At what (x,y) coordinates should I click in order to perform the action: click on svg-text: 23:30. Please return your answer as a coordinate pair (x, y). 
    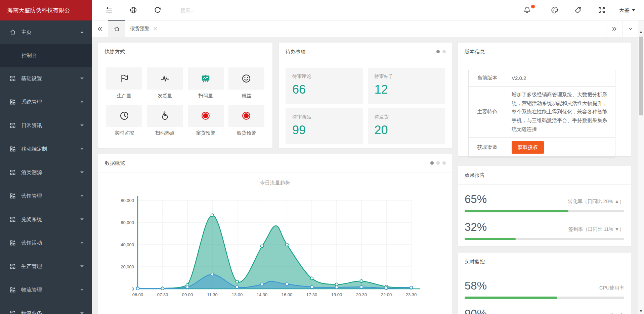
    Looking at the image, I should click on (411, 295).